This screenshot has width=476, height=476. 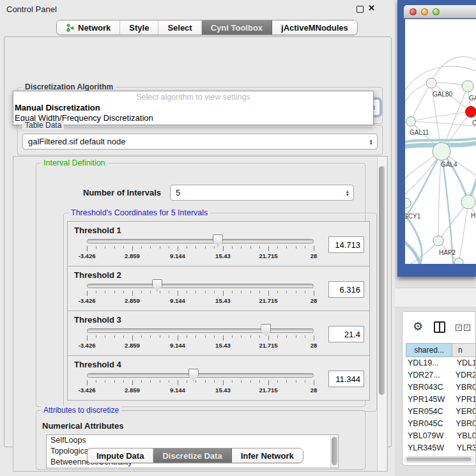 What do you see at coordinates (120, 456) in the screenshot?
I see `tab-impute-data: Impute Data` at bounding box center [120, 456].